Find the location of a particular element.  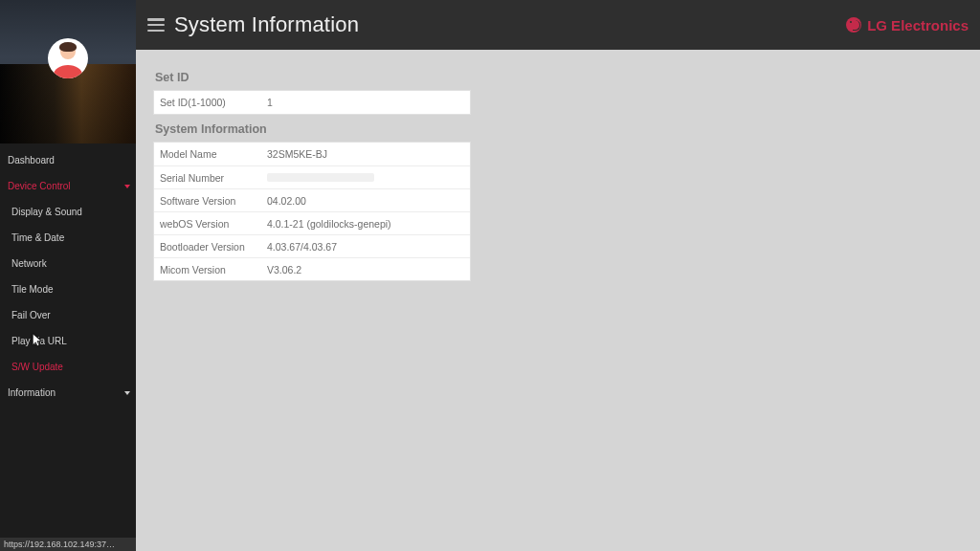

sidebar-item-fail-over: Fail Over is located at coordinates (68, 316).